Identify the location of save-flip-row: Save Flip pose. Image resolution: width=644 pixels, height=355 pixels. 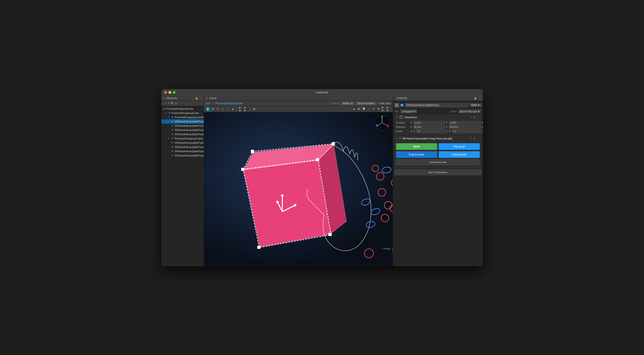
(438, 146).